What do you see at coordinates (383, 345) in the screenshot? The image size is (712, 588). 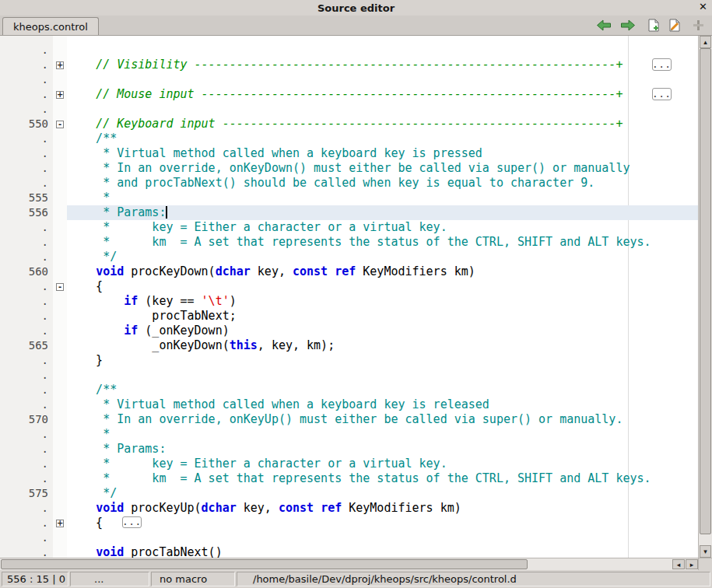 I see `code-text: _onKeyDown(this, key, km);` at bounding box center [383, 345].